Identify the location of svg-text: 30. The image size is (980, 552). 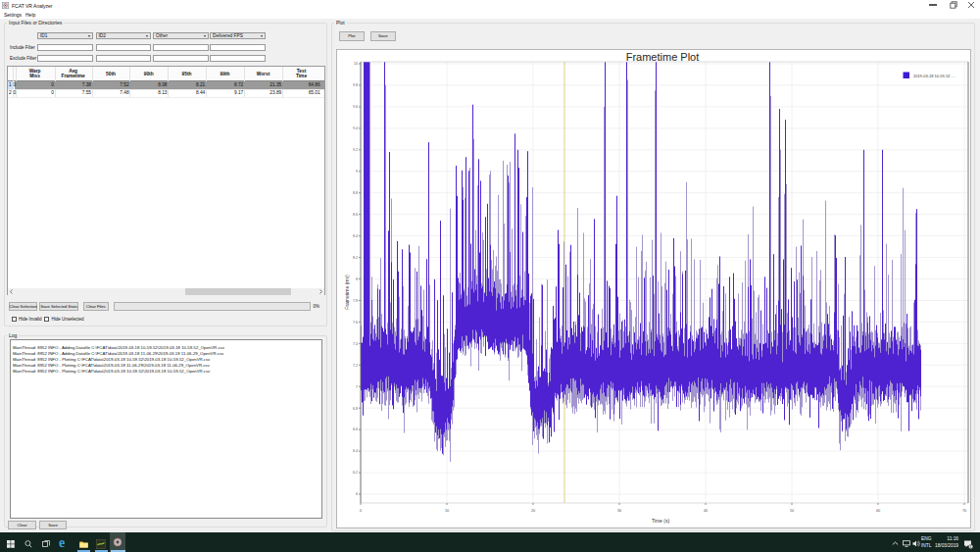
(619, 511).